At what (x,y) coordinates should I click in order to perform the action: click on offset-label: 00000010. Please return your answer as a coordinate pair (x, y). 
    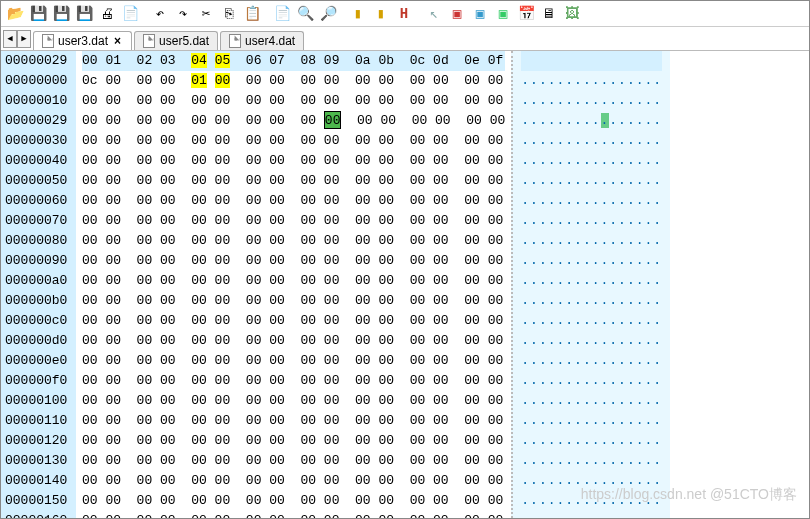
    Looking at the image, I should click on (38, 101).